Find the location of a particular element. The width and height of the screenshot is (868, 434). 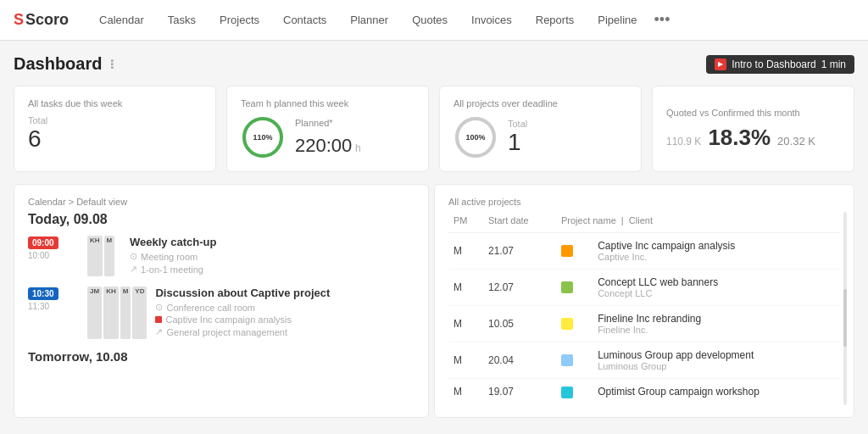

event-2-time-end: 11:30 is located at coordinates (53, 307).